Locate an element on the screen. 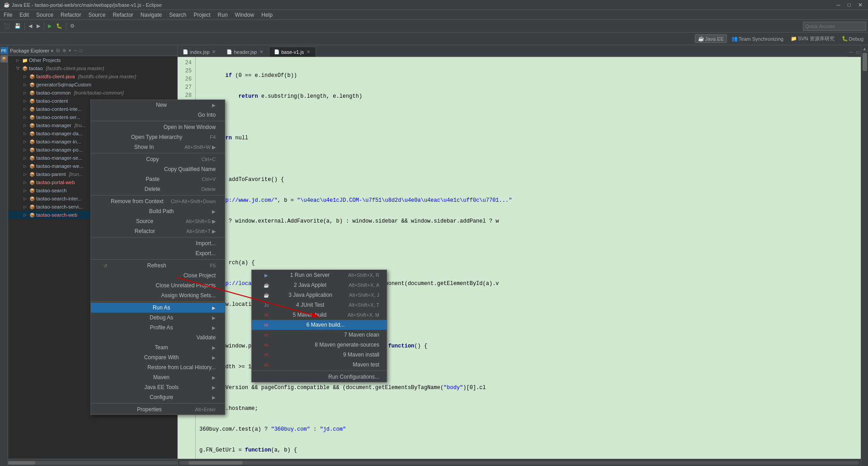 The height and width of the screenshot is (466, 868). ctx-refresh: ↺ Refresh F5 is located at coordinates (158, 266).